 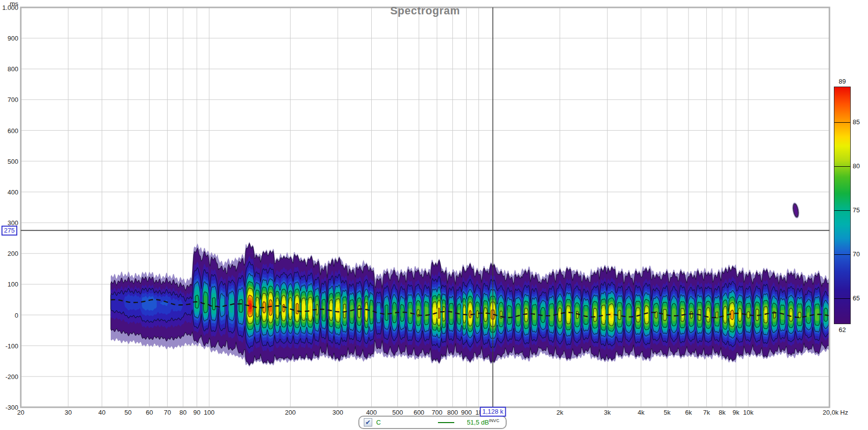 What do you see at coordinates (102, 413) in the screenshot?
I see `x-tick-label: 40` at bounding box center [102, 413].